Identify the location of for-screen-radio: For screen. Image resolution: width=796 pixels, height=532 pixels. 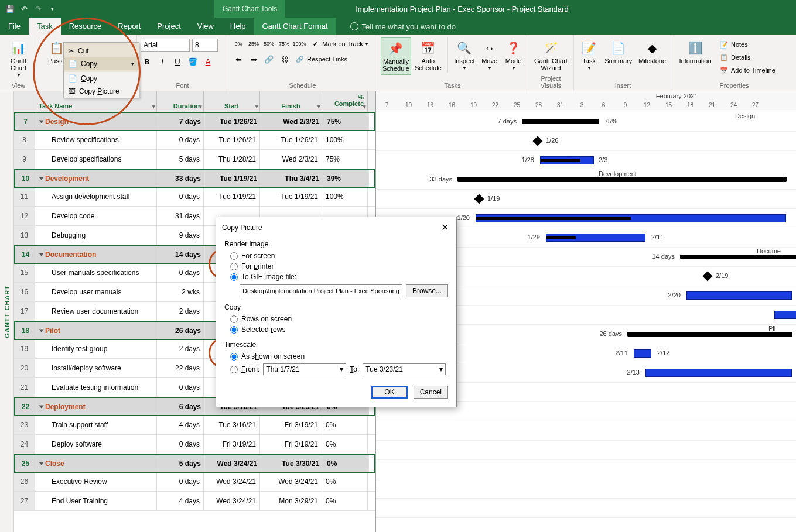
(336, 256).